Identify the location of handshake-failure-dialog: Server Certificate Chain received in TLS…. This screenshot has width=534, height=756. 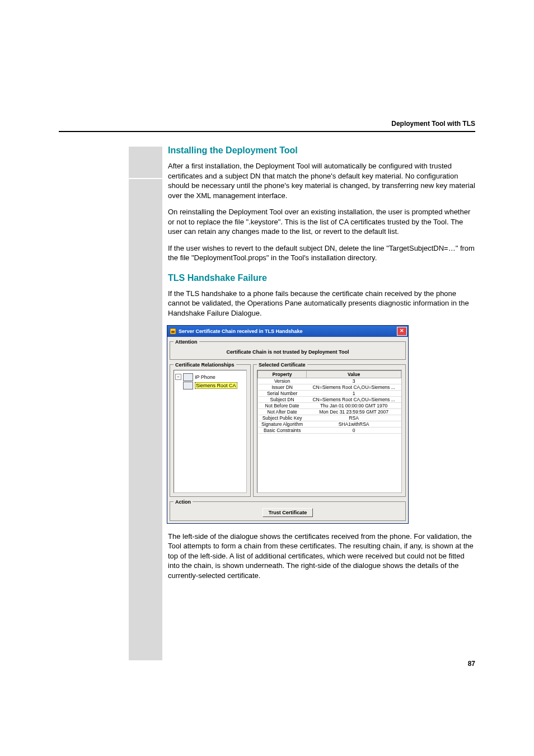
(288, 424).